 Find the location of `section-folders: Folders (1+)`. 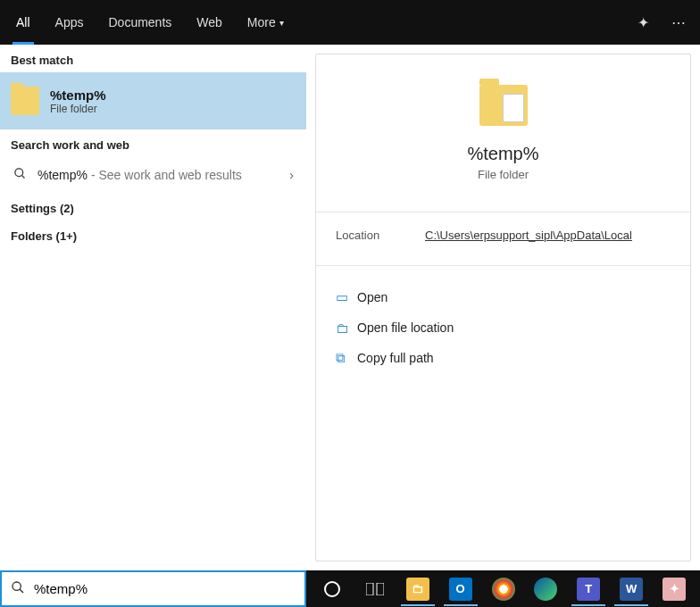

section-folders: Folders (1+) is located at coordinates (154, 234).